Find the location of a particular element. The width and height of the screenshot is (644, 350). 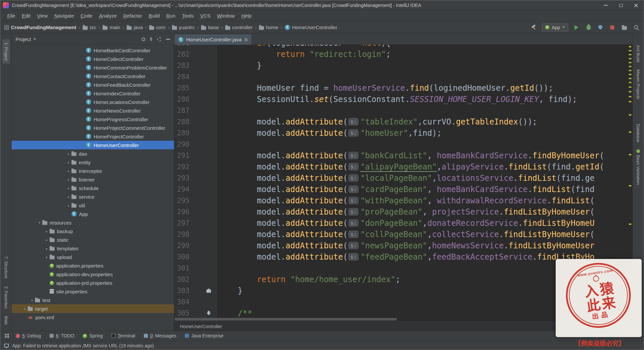

code-line-284: 284 is located at coordinates (403, 77).